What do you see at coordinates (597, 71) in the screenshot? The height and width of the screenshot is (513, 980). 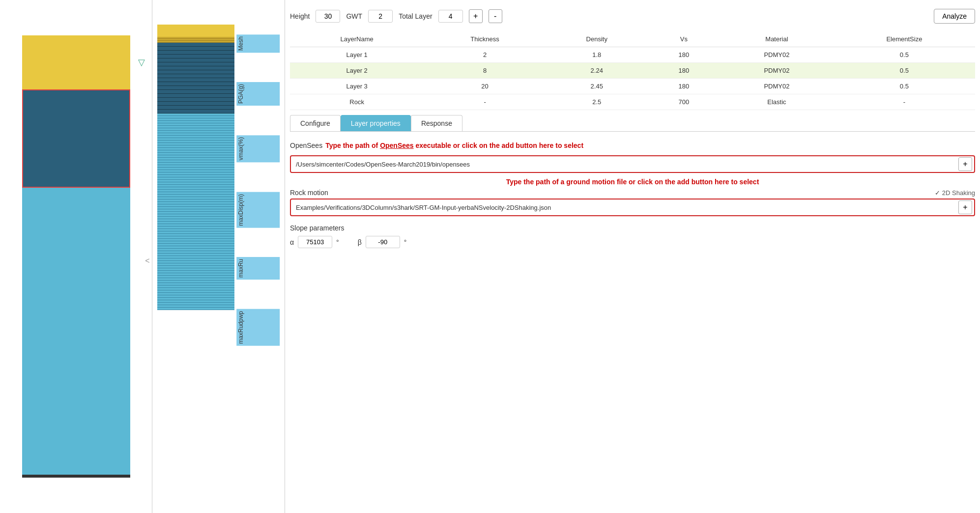 I see `table-cell-1-2: 2.24` at bounding box center [597, 71].